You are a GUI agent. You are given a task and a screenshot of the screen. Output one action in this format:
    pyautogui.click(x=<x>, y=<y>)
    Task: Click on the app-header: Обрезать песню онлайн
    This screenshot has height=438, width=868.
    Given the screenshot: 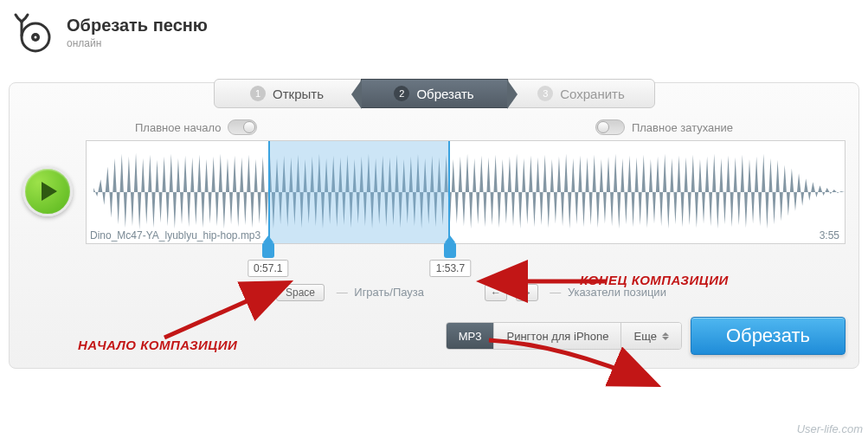 What is the action you would take?
    pyautogui.click(x=434, y=28)
    